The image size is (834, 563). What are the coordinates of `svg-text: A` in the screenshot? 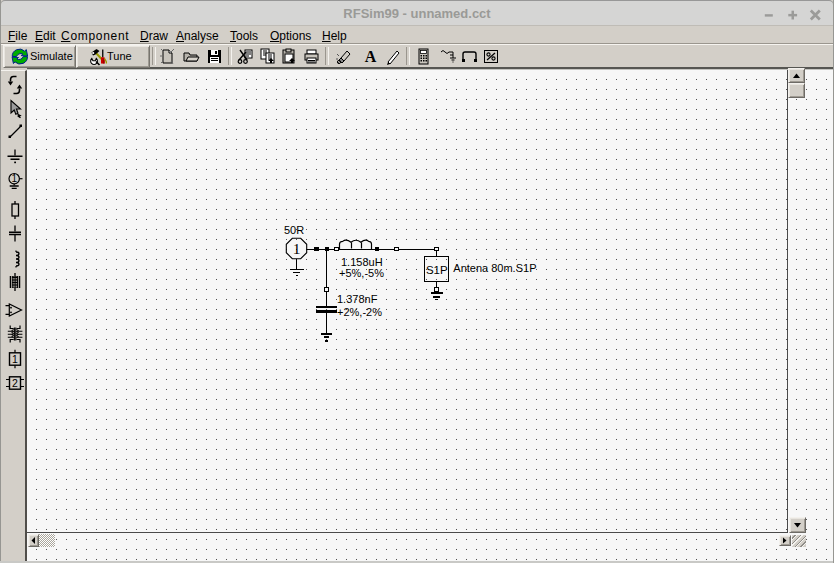 It's located at (371, 56).